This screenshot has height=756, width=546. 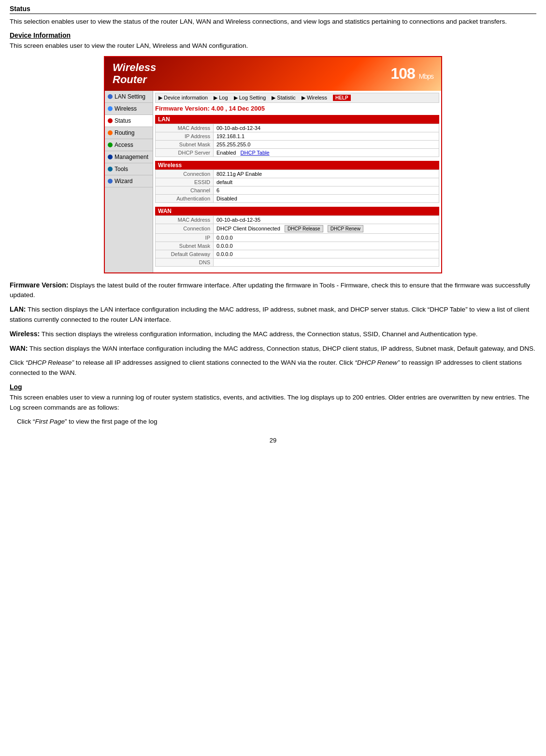 I want to click on table-row: Connection 802.11g AP Enable, so click(x=298, y=174).